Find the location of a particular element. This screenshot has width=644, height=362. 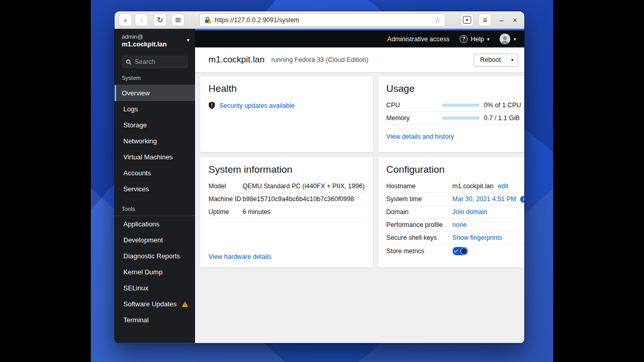

system-time-link: Mar 30, 2021 4:51 PM is located at coordinates (485, 199).